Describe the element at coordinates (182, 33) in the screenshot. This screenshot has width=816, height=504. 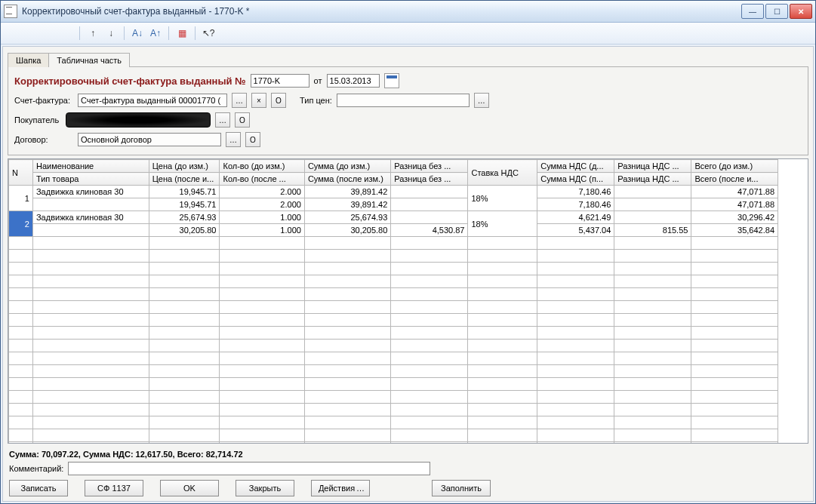
I see `properties-icon: ▦` at that location.